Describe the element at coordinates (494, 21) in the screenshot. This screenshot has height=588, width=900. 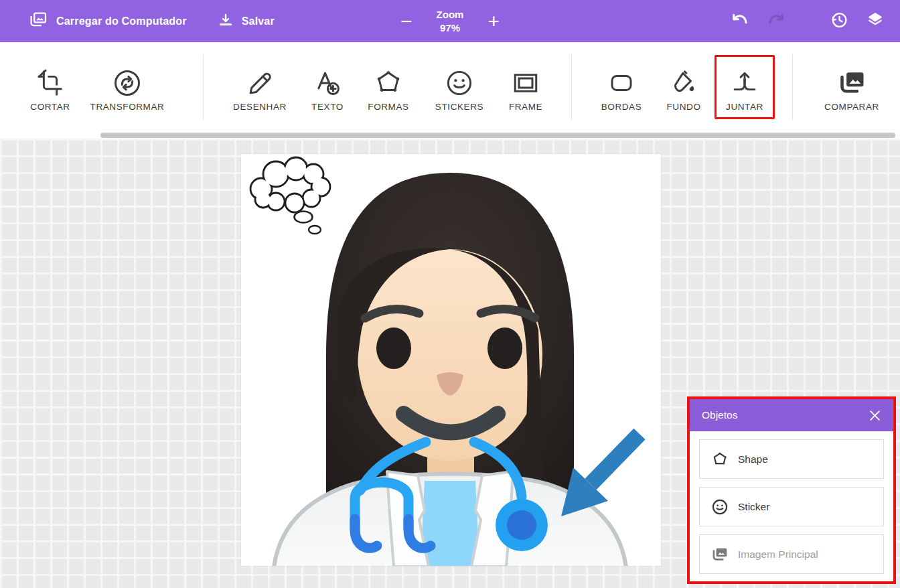
I see `zoom-in-button: +` at that location.